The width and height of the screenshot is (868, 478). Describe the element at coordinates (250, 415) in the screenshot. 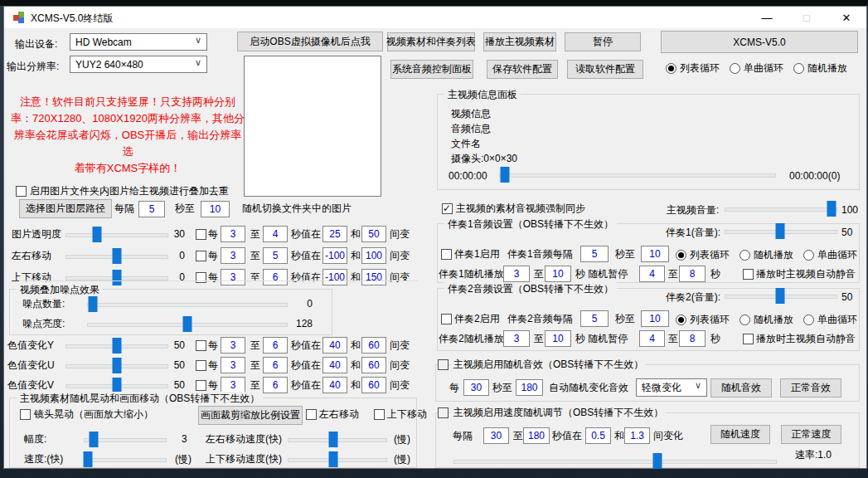

I see `crop-scale-button: 画面裁剪缩放比例设置` at that location.